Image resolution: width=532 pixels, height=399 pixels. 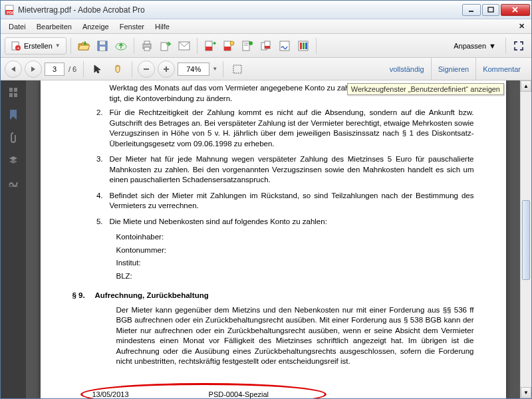 What do you see at coordinates (491, 10) in the screenshot?
I see `maximize-button` at bounding box center [491, 10].